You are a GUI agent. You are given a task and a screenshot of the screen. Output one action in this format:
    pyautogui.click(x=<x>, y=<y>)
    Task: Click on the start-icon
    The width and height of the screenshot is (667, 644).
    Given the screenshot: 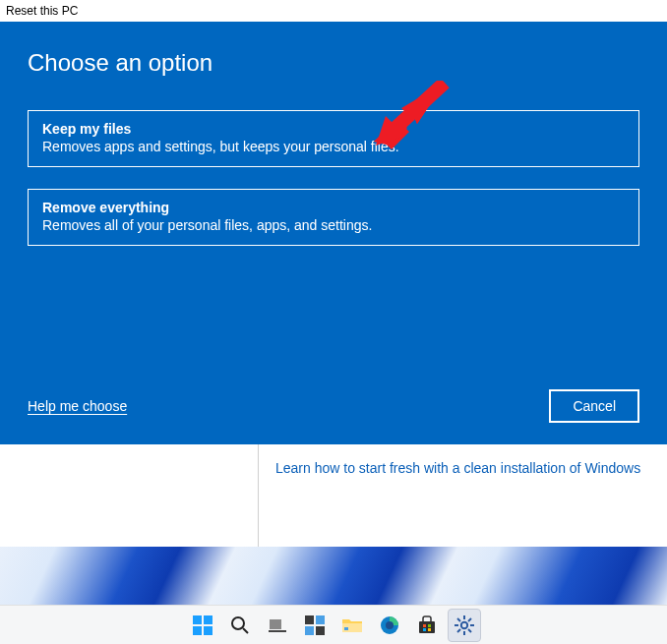 What is the action you would take?
    pyautogui.click(x=203, y=625)
    